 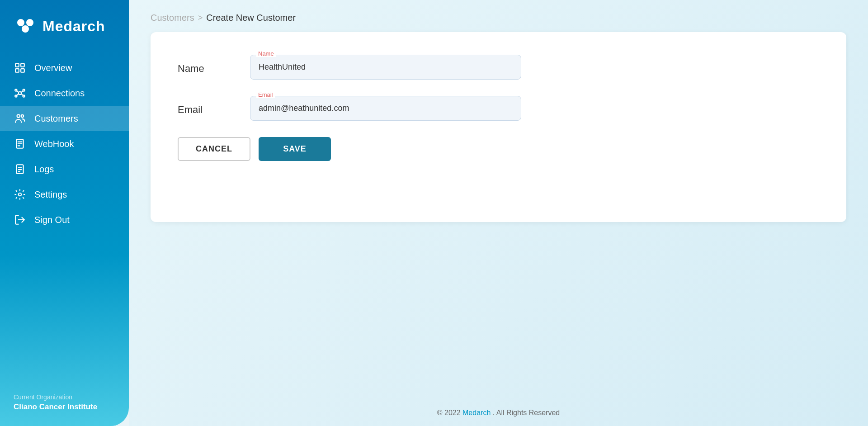 I want to click on footer-text: © 2022, so click(x=449, y=412).